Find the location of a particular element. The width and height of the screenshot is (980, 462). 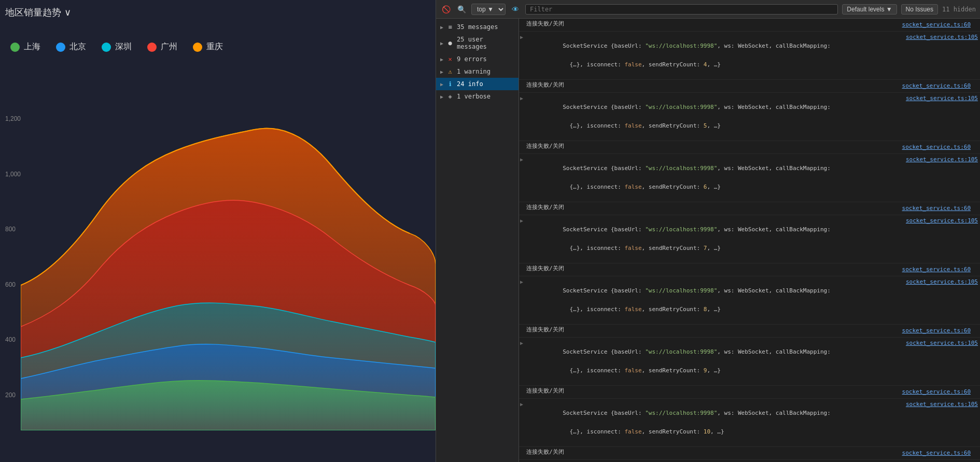

log-source-4: socket_service.ts:60 is located at coordinates (936, 208).